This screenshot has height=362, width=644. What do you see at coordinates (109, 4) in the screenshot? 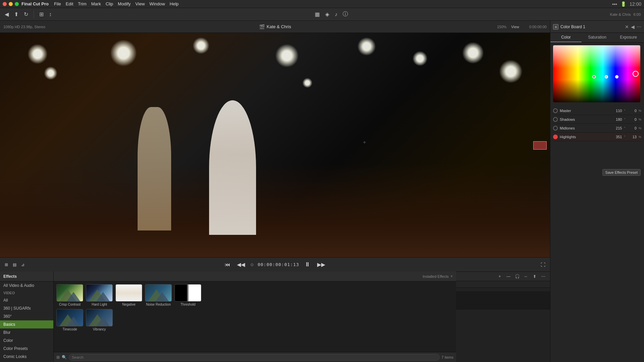
I see `menu-clip: Clip` at bounding box center [109, 4].